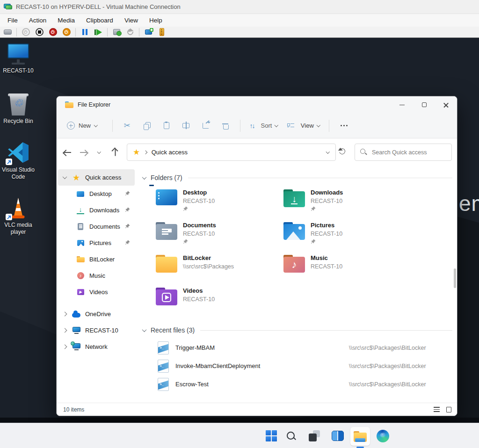  What do you see at coordinates (100, 21) in the screenshot?
I see `menu-clipboard: Clipboard` at bounding box center [100, 21].